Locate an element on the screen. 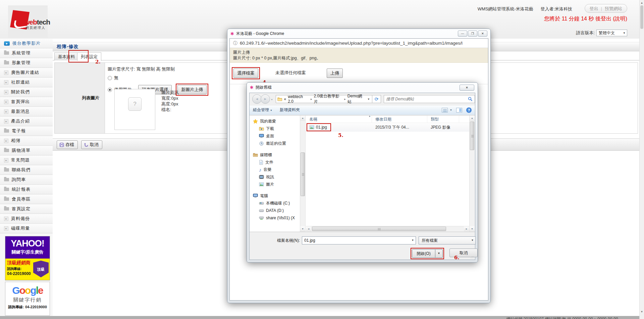  search-box is located at coordinates (429, 99).